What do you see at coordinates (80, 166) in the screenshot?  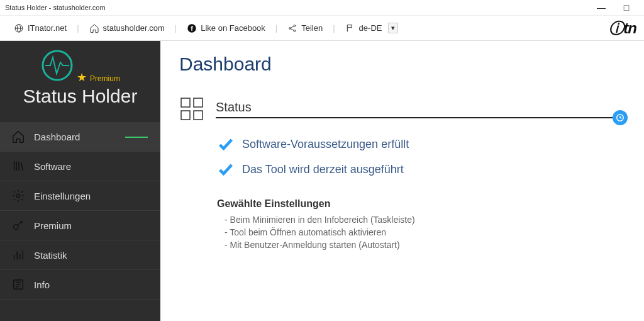 I see `sidebar-item-software: Software` at bounding box center [80, 166].